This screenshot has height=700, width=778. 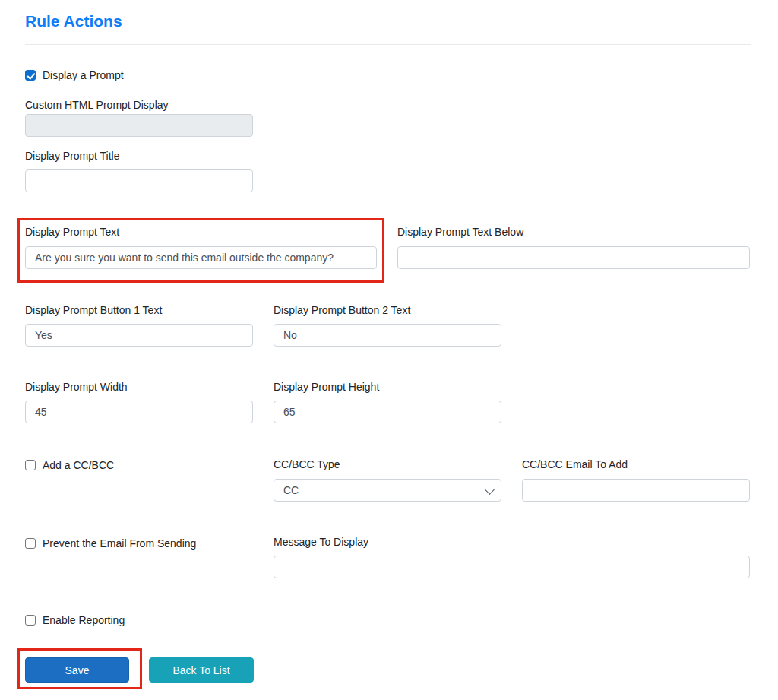 What do you see at coordinates (327, 388) in the screenshot?
I see `display-prompt-height-label: Display Prompt Height` at bounding box center [327, 388].